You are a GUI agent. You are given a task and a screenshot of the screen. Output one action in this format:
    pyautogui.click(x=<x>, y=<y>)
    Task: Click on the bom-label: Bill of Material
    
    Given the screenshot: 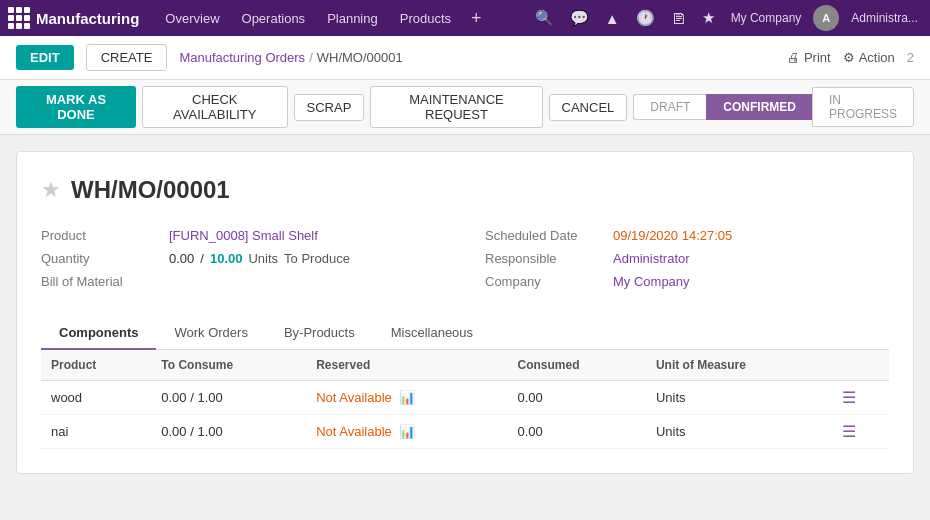 What is the action you would take?
    pyautogui.click(x=101, y=282)
    